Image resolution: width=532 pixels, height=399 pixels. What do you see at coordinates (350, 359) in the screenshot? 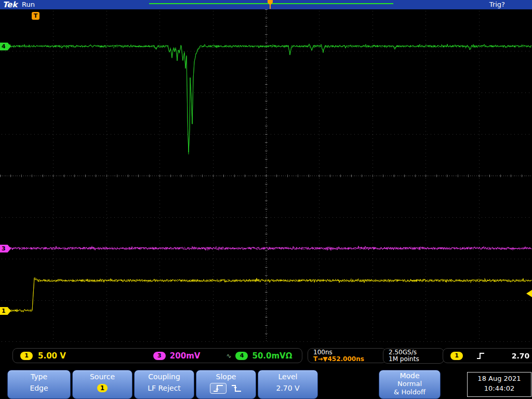
I see `trigger-delay: T→▼452.000ns` at bounding box center [350, 359].